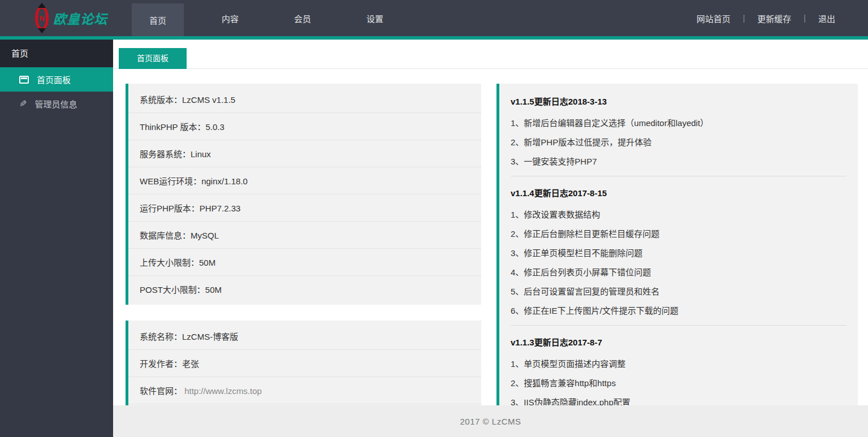 The width and height of the screenshot is (868, 437). I want to click on changelog-item: 3、一键安装支持PHP7, so click(679, 161).